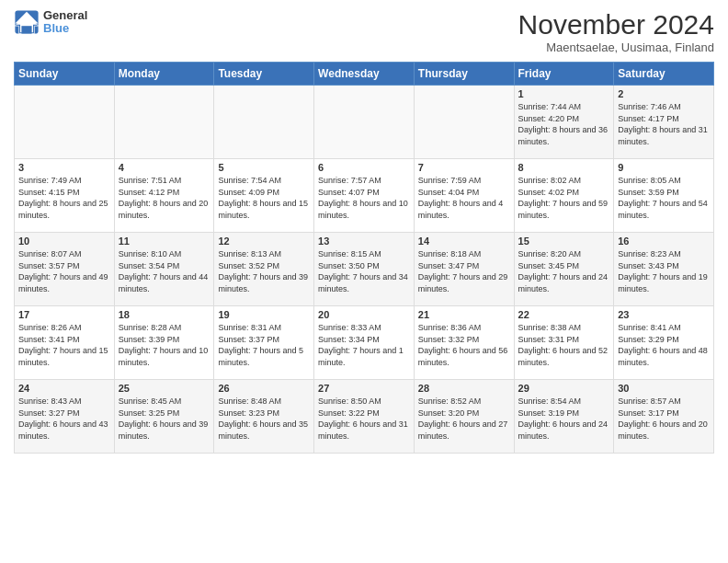 This screenshot has height=563, width=728. Describe the element at coordinates (165, 241) in the screenshot. I see `day-number: 11` at that location.